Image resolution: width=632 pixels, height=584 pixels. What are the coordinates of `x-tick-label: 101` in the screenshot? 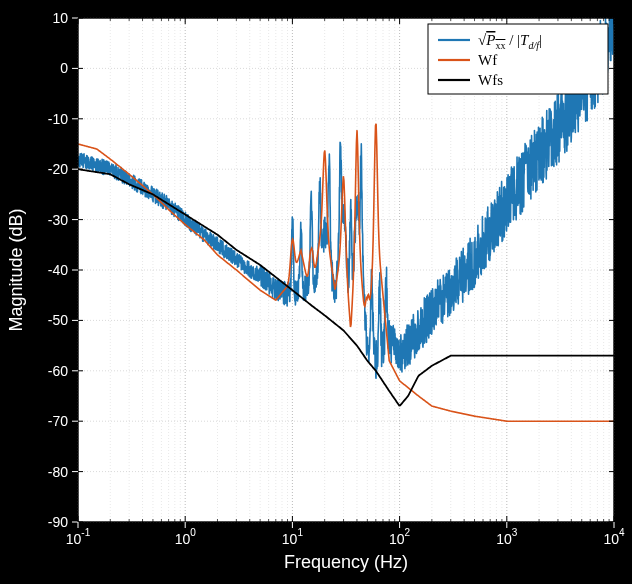 It's located at (293, 537).